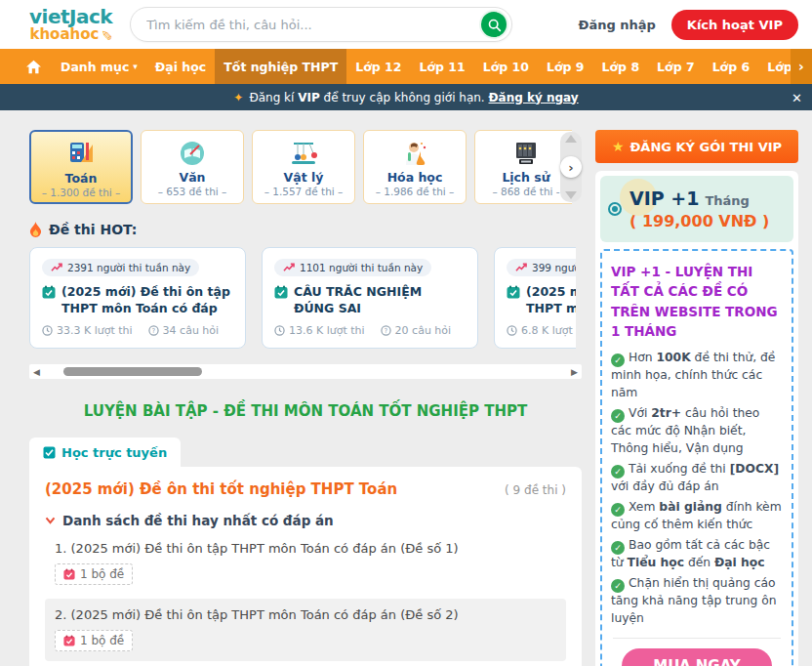 The width and height of the screenshot is (812, 666). What do you see at coordinates (571, 139) in the screenshot?
I see `scroll-up-icon` at bounding box center [571, 139].